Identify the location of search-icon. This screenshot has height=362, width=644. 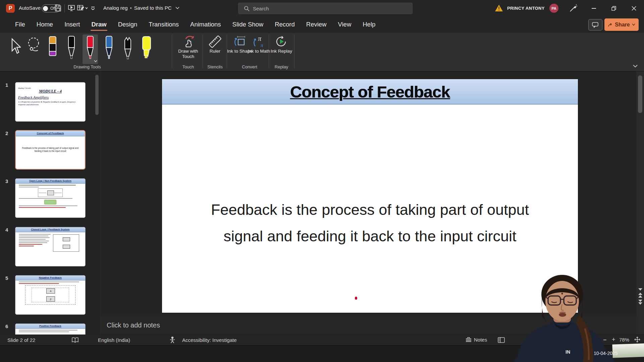
(247, 9).